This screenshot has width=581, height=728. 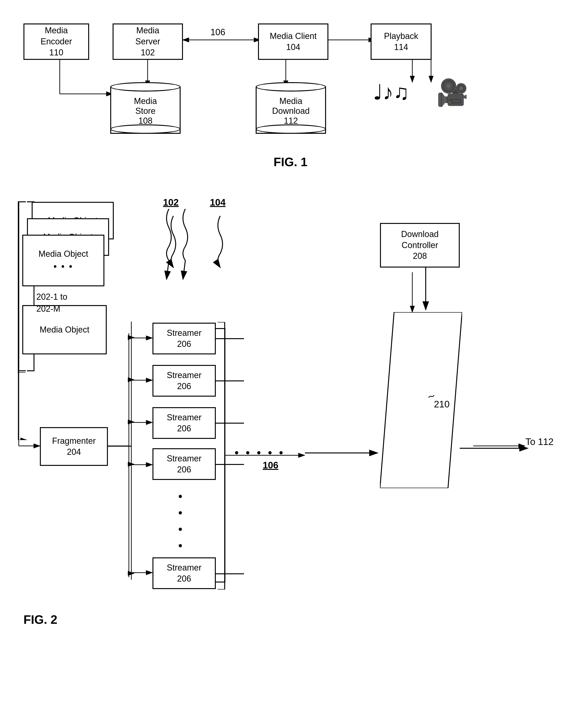 I want to click on music-notes-icon: ♩♪♫, so click(x=391, y=92).